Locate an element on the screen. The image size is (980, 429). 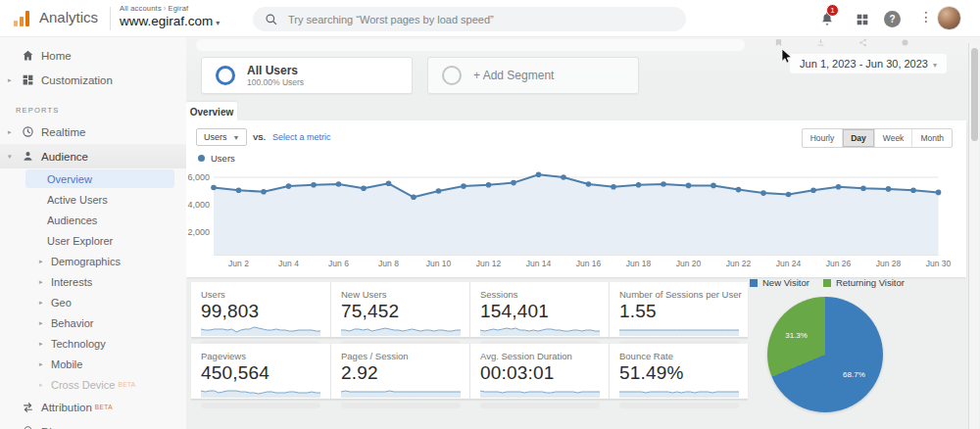
sidebar-item-technology: ▸Technology is located at coordinates (93, 343).